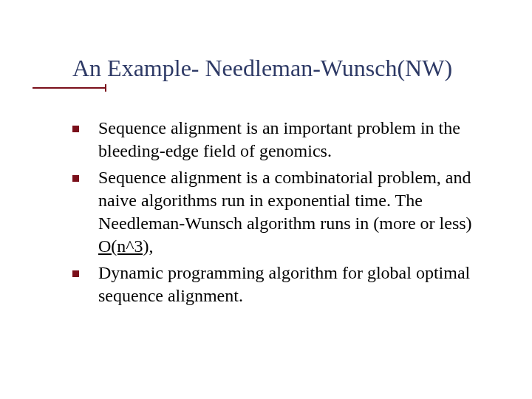 The width and height of the screenshot is (532, 399). Describe the element at coordinates (293, 139) in the screenshot. I see `list-item-text: Sequence alignment is an important probl…` at that location.